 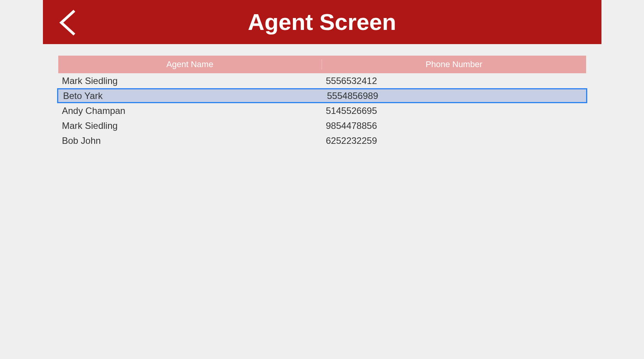 I want to click on table-header-row: Agent Name Phone Number, so click(x=322, y=64).